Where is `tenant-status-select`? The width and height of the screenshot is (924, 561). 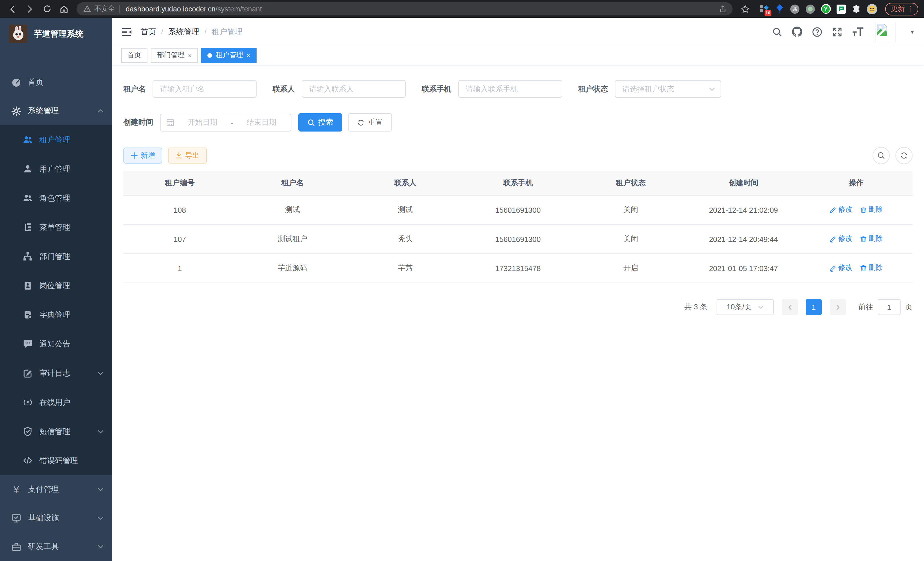 tenant-status-select is located at coordinates (668, 89).